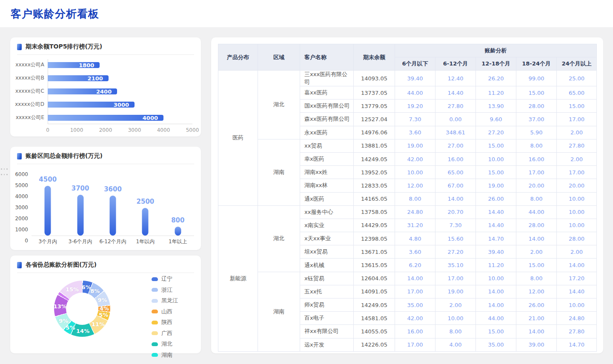  Describe the element at coordinates (165, 279) in the screenshot. I see `legend-item-辽宁: 辽宁` at that location.